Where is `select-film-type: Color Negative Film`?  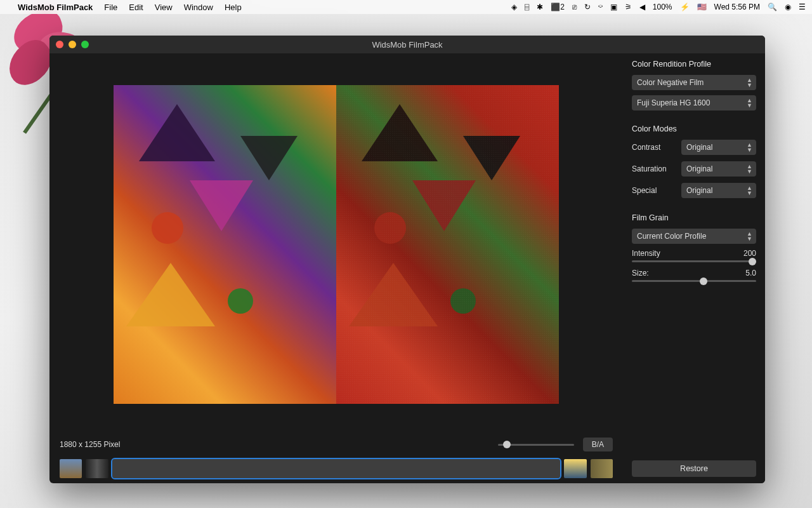
select-film-type: Color Negative Film is located at coordinates (694, 83).